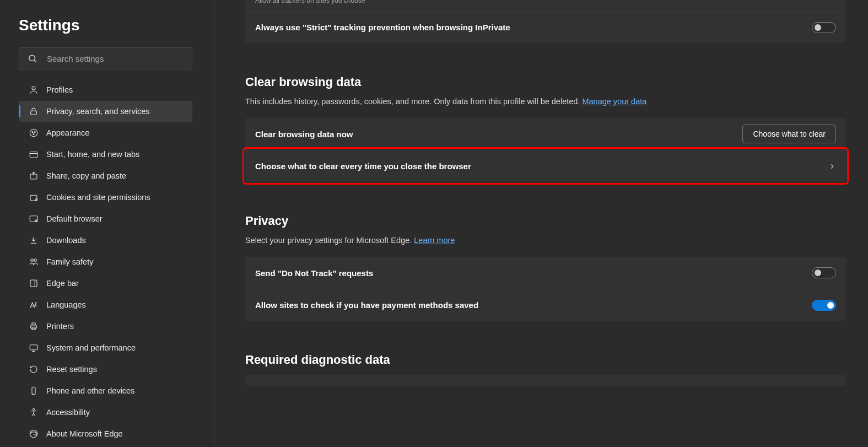 Image resolution: width=868 pixels, height=447 pixels. What do you see at coordinates (314, 273) in the screenshot?
I see `dnt-label: Send "Do Not Track" requests` at bounding box center [314, 273].